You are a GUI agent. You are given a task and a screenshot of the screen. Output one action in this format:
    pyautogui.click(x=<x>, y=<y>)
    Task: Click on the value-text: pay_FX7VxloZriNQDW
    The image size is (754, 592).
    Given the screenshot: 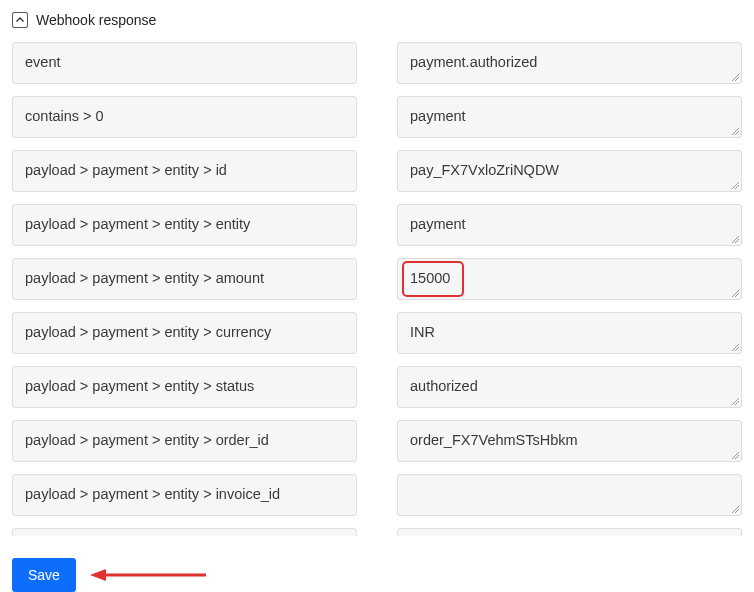 What is the action you would take?
    pyautogui.click(x=484, y=170)
    